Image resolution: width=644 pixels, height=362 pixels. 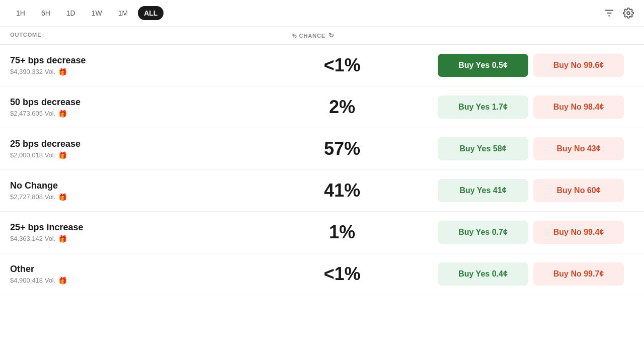 What do you see at coordinates (342, 191) in the screenshot?
I see `chance-value: 41%` at bounding box center [342, 191].